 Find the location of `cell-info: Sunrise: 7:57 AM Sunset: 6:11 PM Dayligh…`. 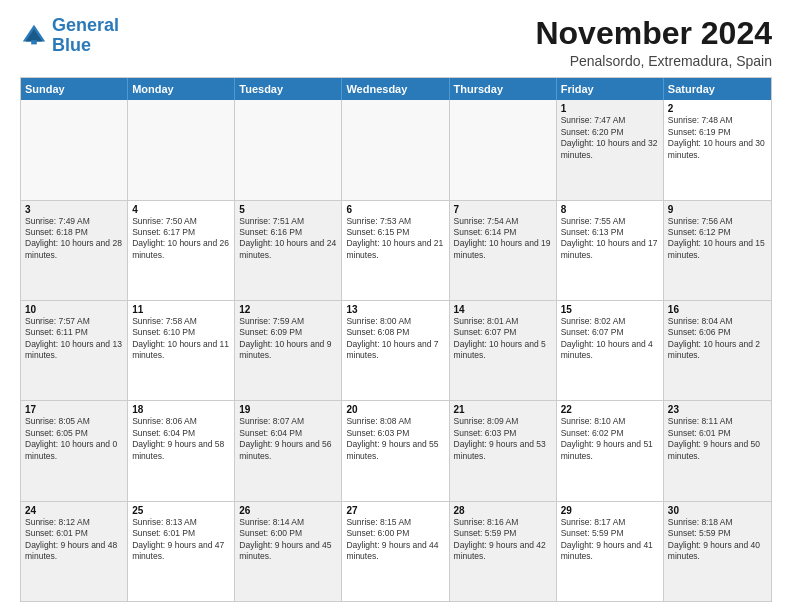

cell-info: Sunrise: 7:57 AM Sunset: 6:11 PM Dayligh… is located at coordinates (74, 339).